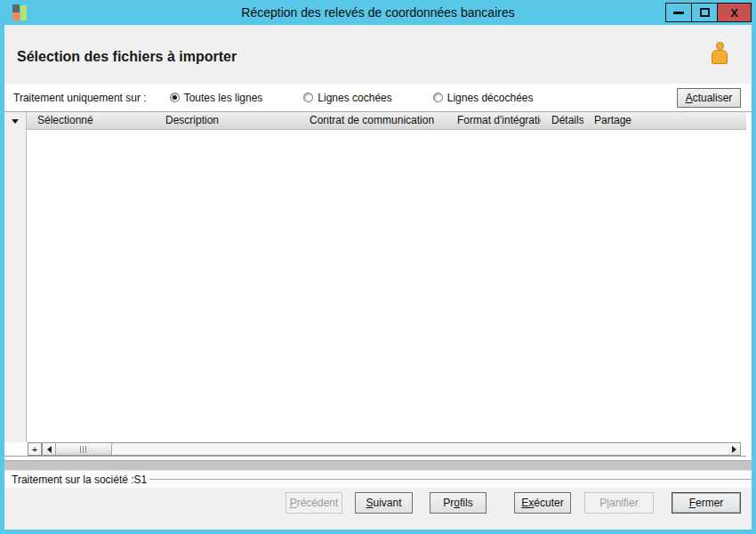  Describe the element at coordinates (665, 121) in the screenshot. I see `column-header-partage: Partage` at that location.